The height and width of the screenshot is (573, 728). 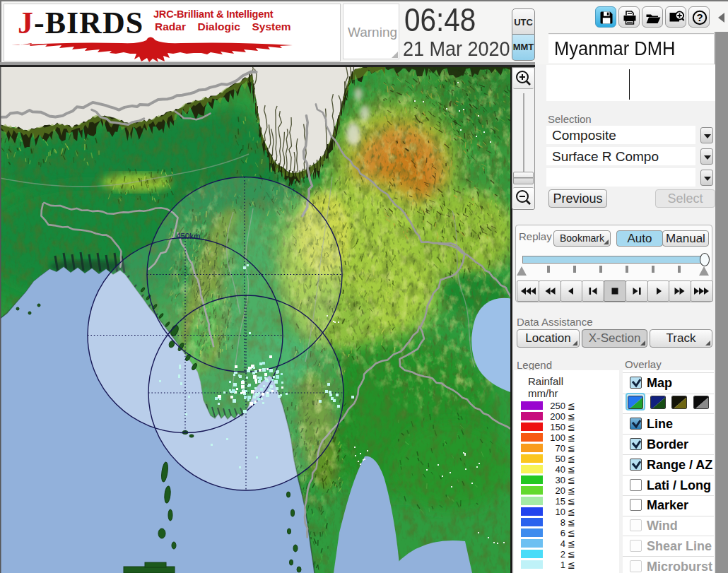 What do you see at coordinates (188, 236) in the screenshot?
I see `svg-text: 450km` at bounding box center [188, 236].